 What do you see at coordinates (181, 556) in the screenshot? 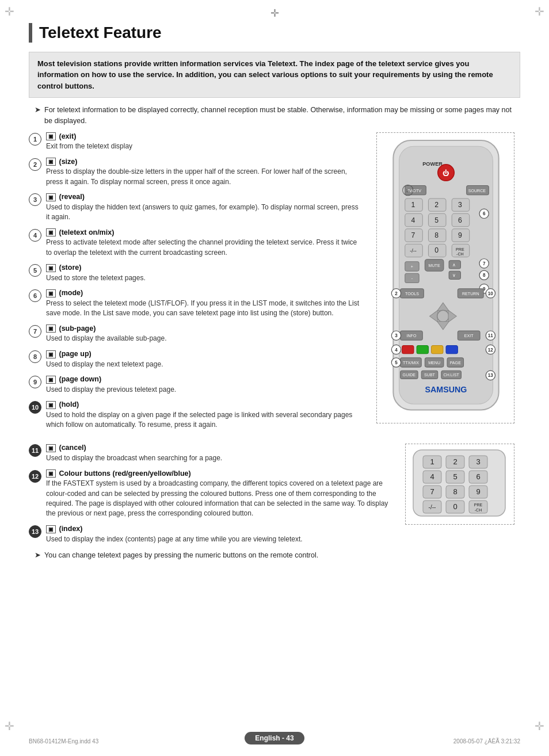
I see `bottom-note-text: You can change teletext pages by pressin…` at bounding box center [181, 556].